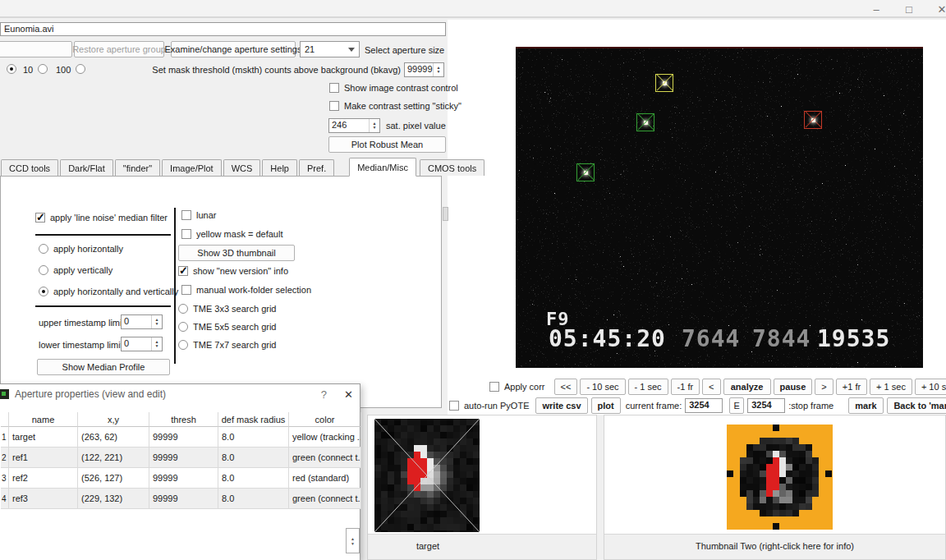 The width and height of the screenshot is (946, 560). Describe the element at coordinates (181, 478) in the screenshot. I see `table-row: 3 ref2 (432, 104) 99999 8.0 red (standar…` at that location.